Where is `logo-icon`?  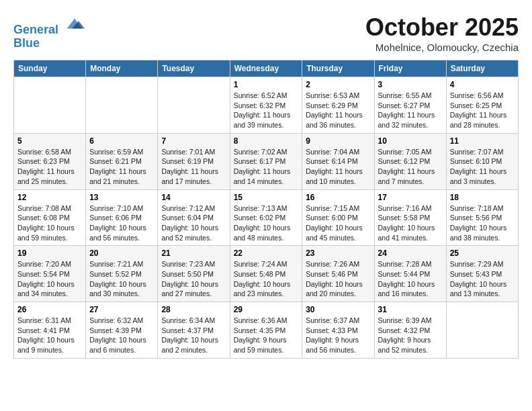
logo-icon is located at coordinates (75, 24).